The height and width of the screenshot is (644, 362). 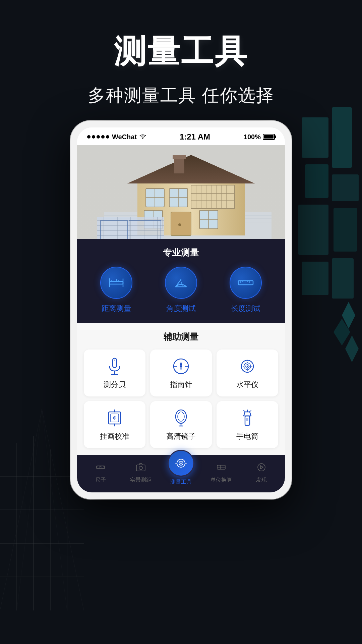 I want to click on status-bar: WeChat 1:21 AM 100%, so click(x=181, y=136).